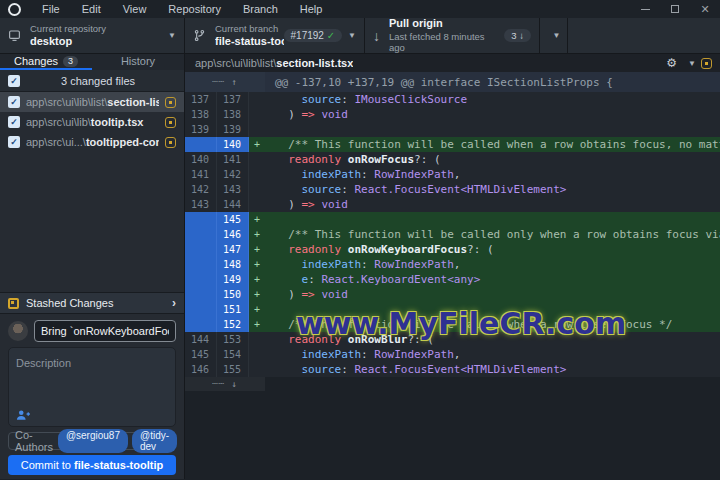 The image size is (720, 480). I want to click on coauthor-pill: @tidy-dev, so click(154, 441).